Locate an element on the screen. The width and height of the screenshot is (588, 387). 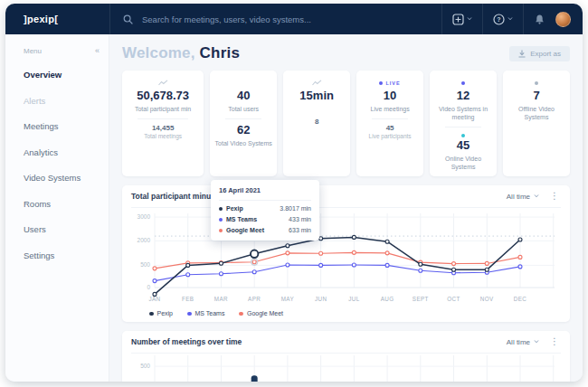
svg-text: 3000 is located at coordinates (145, 217).